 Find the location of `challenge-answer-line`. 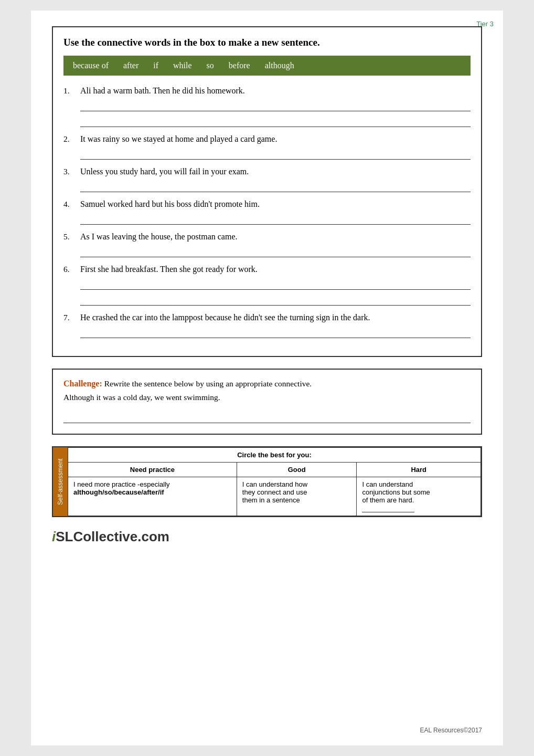

challenge-answer-line is located at coordinates (267, 417).